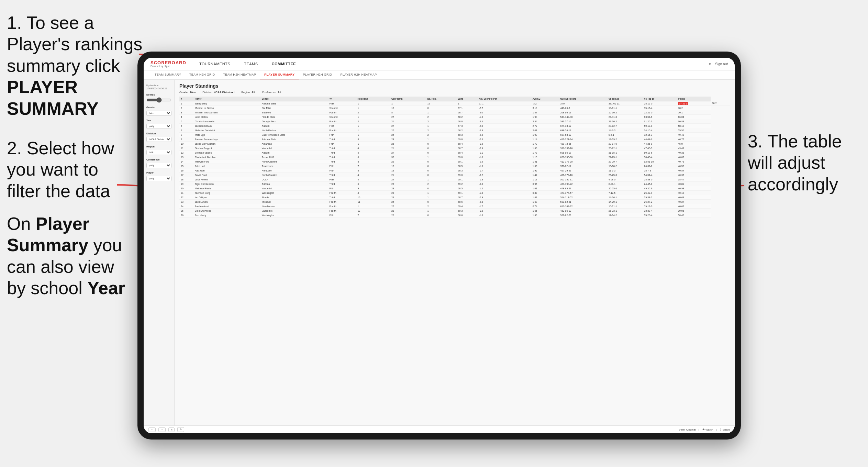 This screenshot has height=467, width=868. I want to click on table-cell: 21, so click(408, 175).